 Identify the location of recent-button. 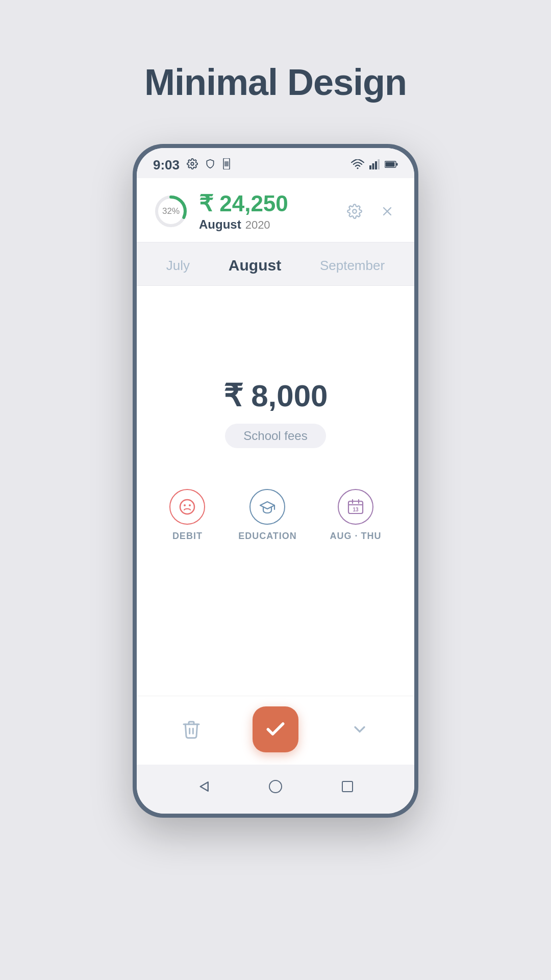
(347, 787).